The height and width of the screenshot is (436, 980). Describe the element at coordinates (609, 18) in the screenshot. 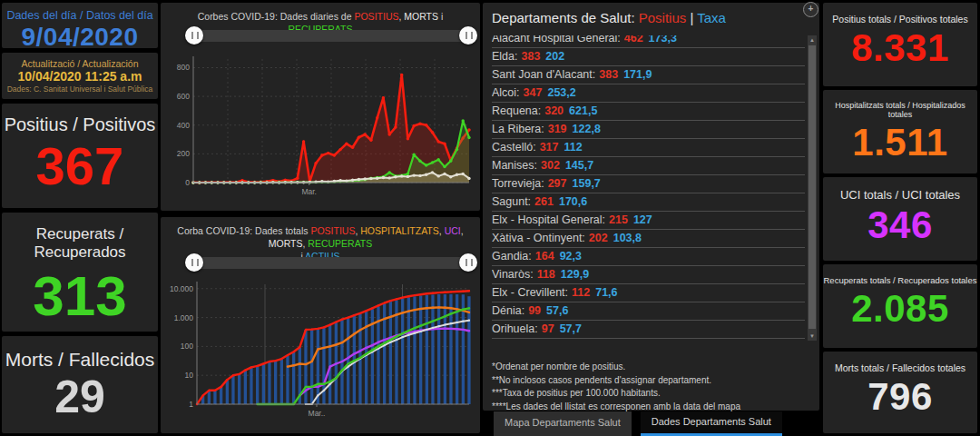

I see `departments-title: Departaments de Salut: Positius | Taxa` at that location.